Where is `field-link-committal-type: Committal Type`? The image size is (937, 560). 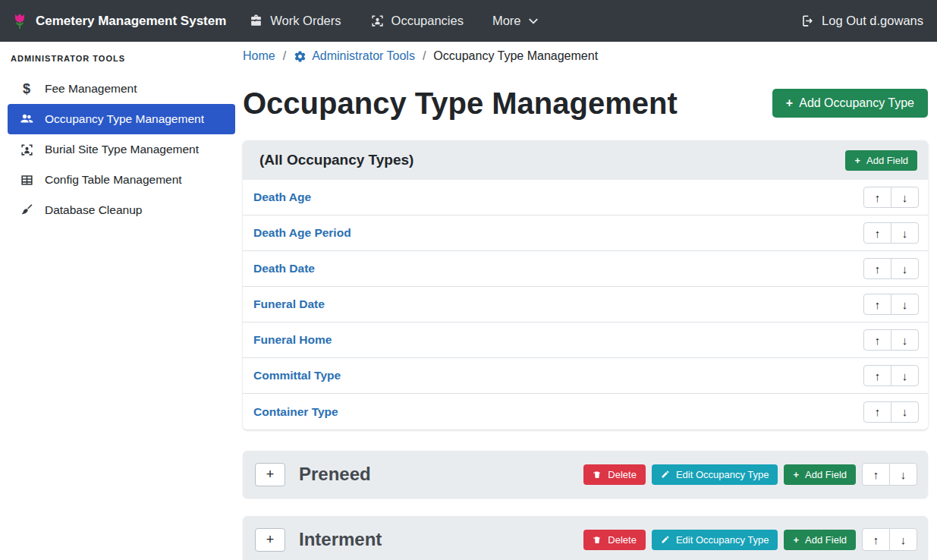
field-link-committal-type: Committal Type is located at coordinates (297, 376).